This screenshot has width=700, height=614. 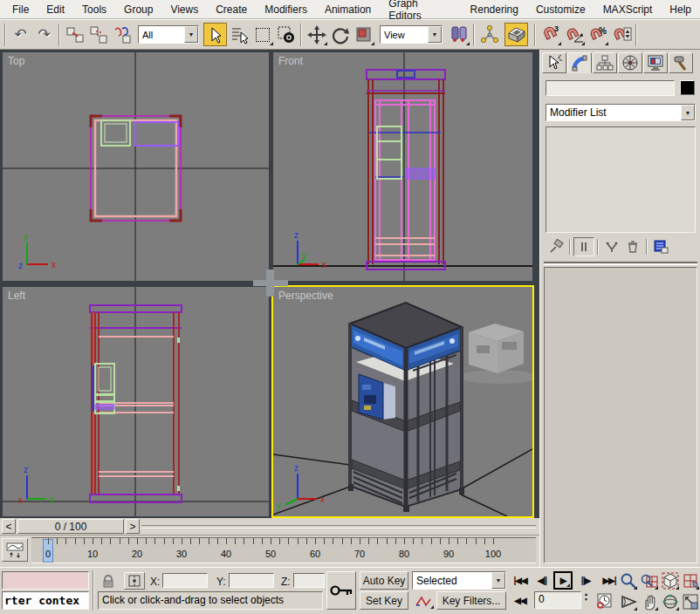 I want to click on tab-motion, so click(x=630, y=63).